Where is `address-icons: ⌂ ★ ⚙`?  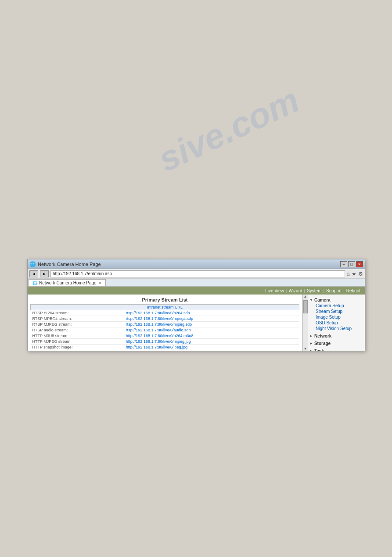
address-icons: ⌂ ★ ⚙ is located at coordinates (355, 274).